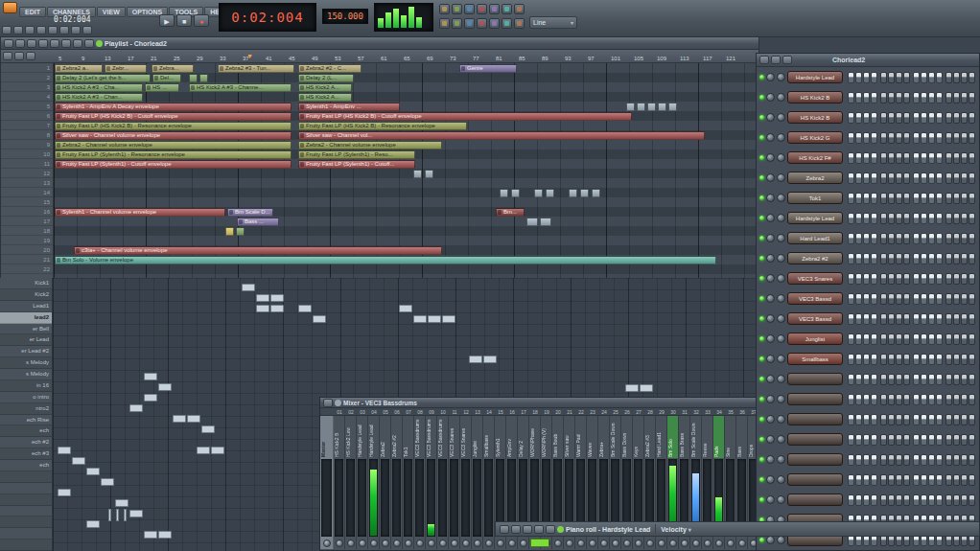  What do you see at coordinates (495, 23) in the screenshot?
I see `browser-toggle-icon` at bounding box center [495, 23].